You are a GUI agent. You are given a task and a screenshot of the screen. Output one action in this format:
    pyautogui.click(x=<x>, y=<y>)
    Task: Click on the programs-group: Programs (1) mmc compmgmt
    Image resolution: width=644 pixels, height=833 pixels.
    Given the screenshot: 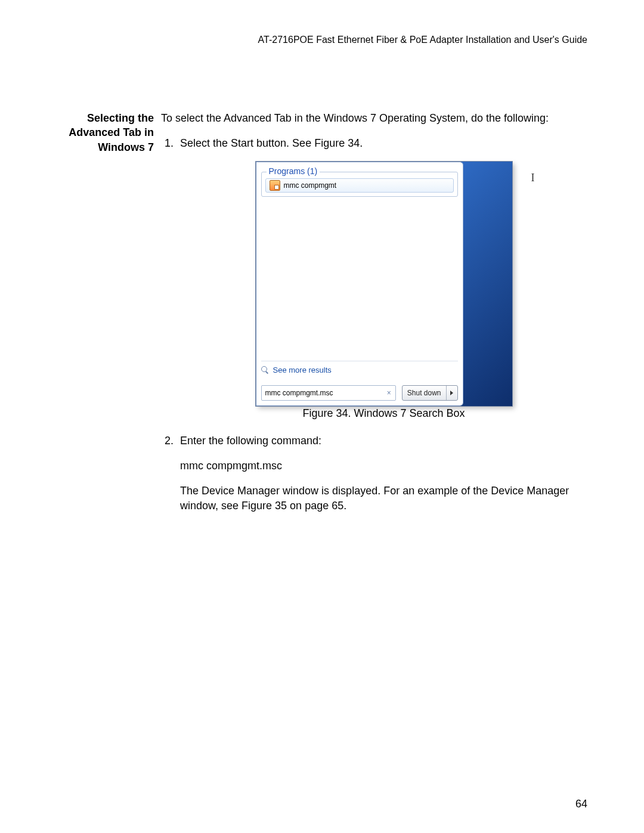 What is the action you would take?
    pyautogui.click(x=360, y=184)
    